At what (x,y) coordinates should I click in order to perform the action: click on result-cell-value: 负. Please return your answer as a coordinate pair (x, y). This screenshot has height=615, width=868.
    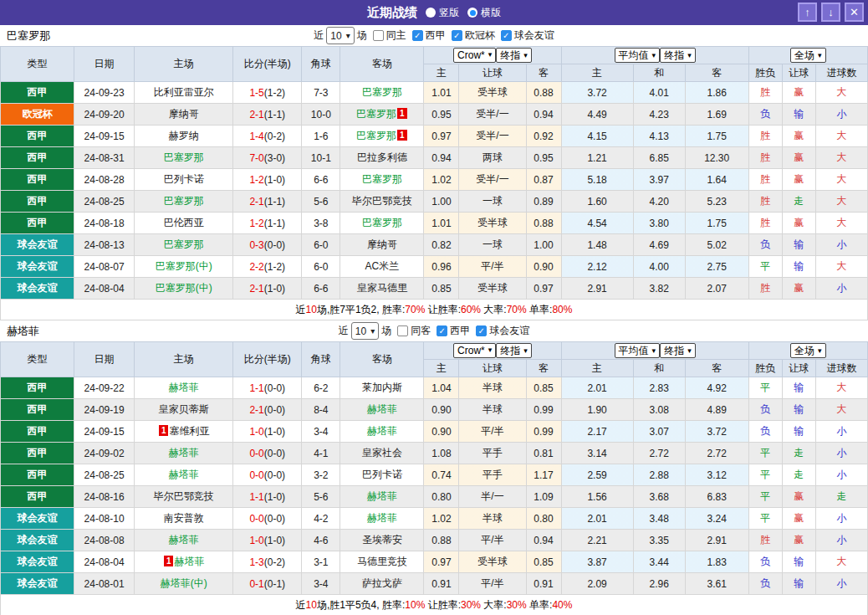
    Looking at the image, I should click on (765, 114).